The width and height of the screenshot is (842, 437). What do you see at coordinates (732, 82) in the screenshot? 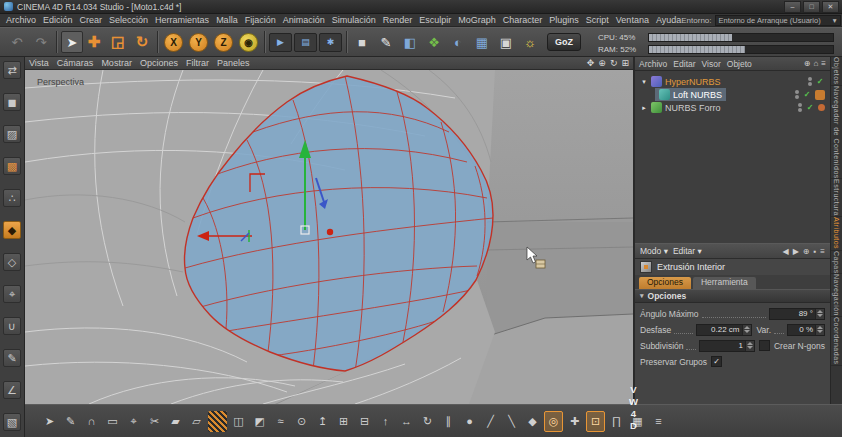
I see `object-row-hypernurbs: ▾ HyperNURBS ✓` at bounding box center [732, 82].